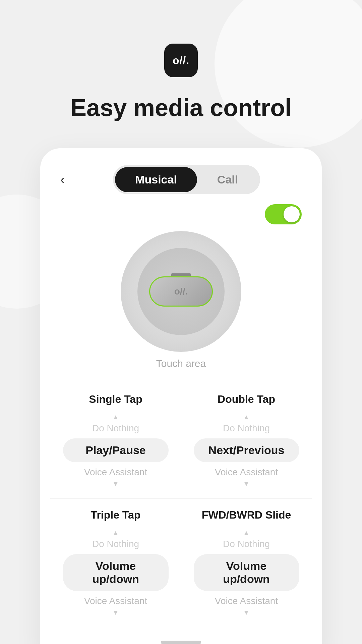 Image resolution: width=362 pixels, height=644 pixels. What do you see at coordinates (246, 601) in the screenshot?
I see `fwd-bwrd-option-below: Voice Assistant` at bounding box center [246, 601].